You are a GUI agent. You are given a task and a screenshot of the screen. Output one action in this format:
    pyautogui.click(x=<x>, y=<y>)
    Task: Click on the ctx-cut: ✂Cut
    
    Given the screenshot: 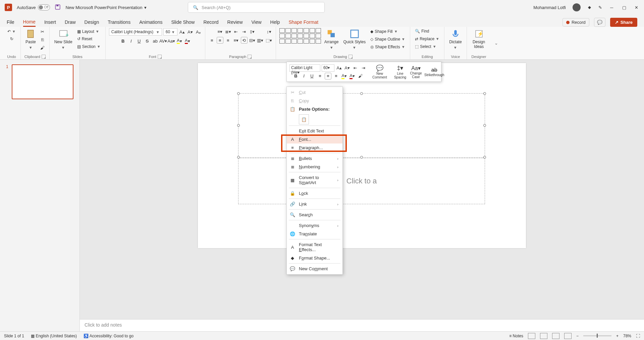 What is the action you would take?
    pyautogui.click(x=315, y=93)
    